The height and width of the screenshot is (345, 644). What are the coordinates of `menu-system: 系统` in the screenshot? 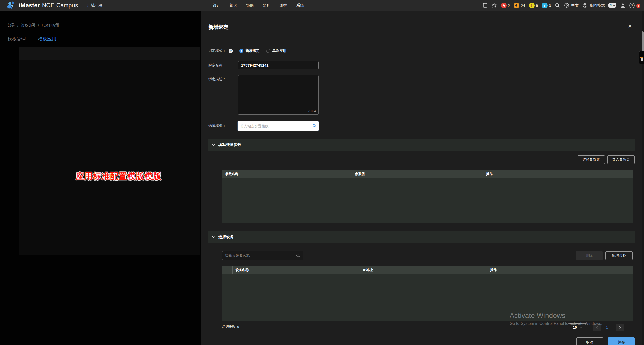 It's located at (300, 6).